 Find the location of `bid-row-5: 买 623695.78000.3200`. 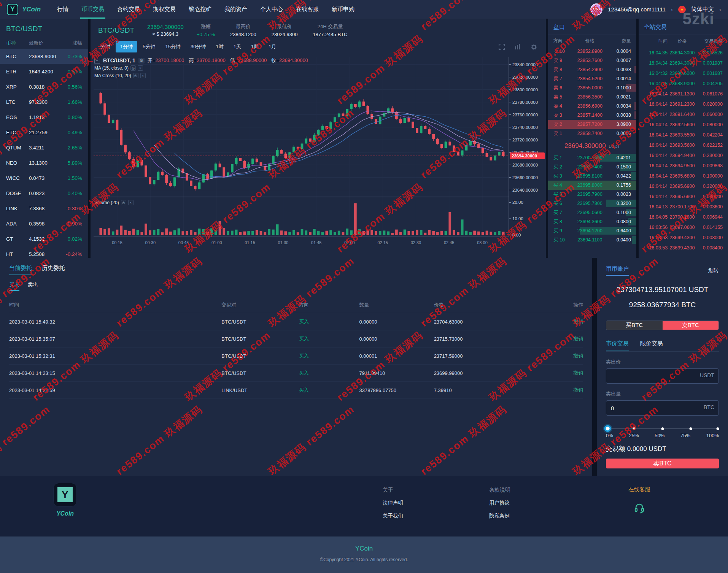

bid-row-5: 买 623695.78000.3200 is located at coordinates (592, 203).